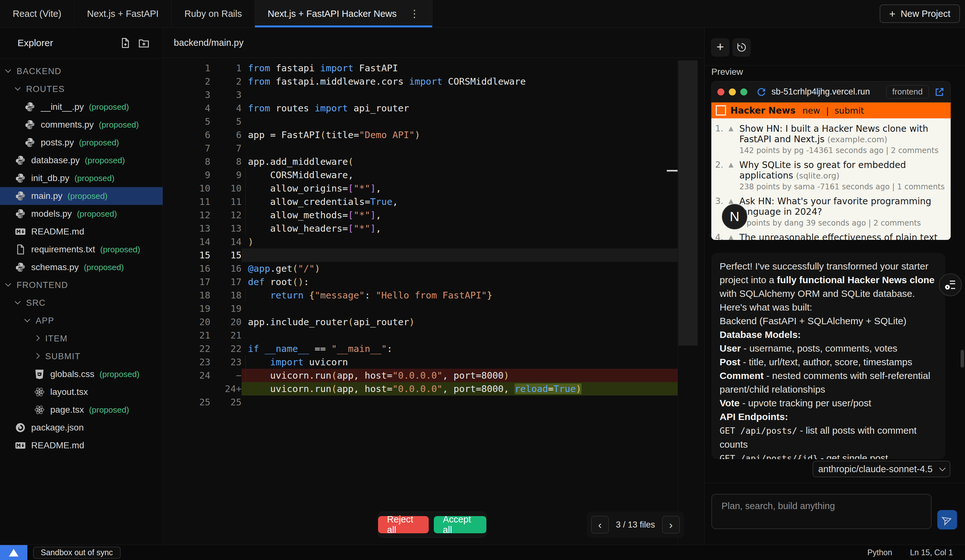 The width and height of the screenshot is (965, 560). I want to click on hn-story: 4.▲The unreasonable effectiveness of pla…, so click(831, 236).